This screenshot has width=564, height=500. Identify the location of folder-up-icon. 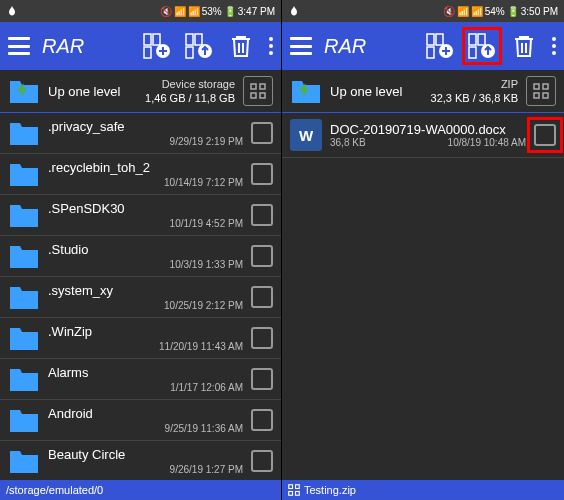
(306, 91).